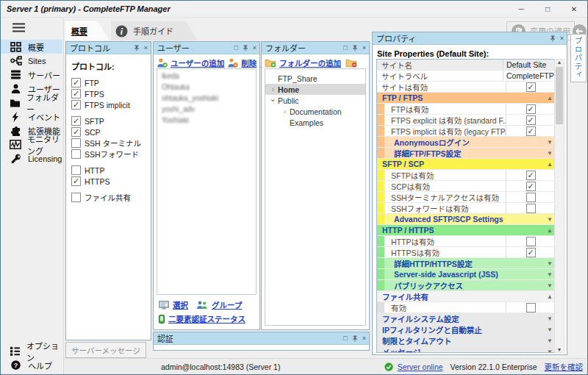 This screenshot has height=375, width=588. What do you see at coordinates (466, 165) in the screenshot?
I see `property-section-header: SFTP / SCP▲` at bounding box center [466, 165].